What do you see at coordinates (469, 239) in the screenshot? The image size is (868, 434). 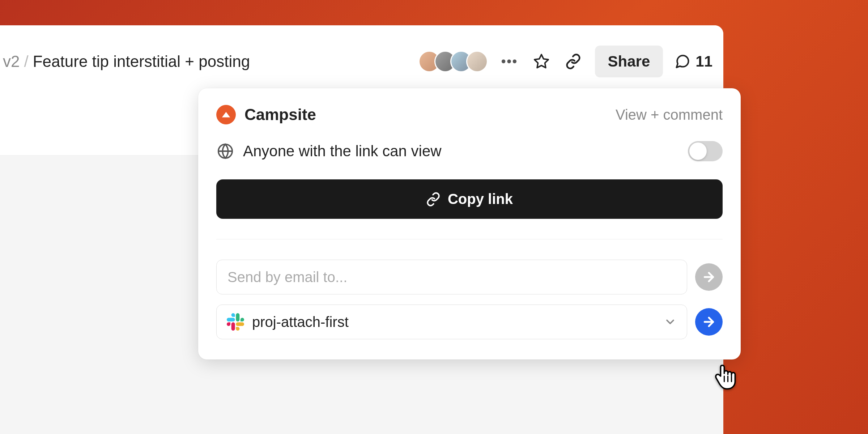 I see `divider` at bounding box center [469, 239].